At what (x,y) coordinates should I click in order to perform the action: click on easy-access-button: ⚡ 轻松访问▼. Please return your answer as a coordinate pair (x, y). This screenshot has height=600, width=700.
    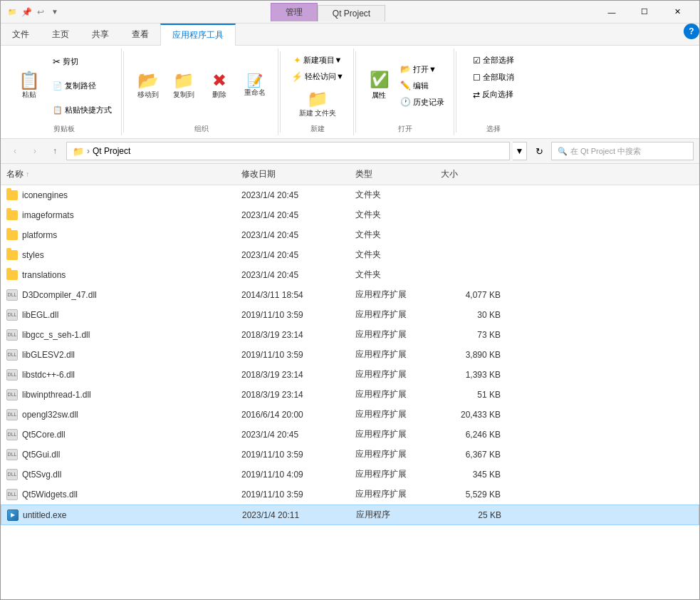
    Looking at the image, I should click on (318, 77).